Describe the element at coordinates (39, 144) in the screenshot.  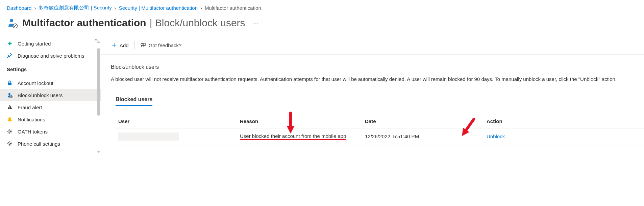
I see `sidebar-item-label: Phone call settings` at that location.